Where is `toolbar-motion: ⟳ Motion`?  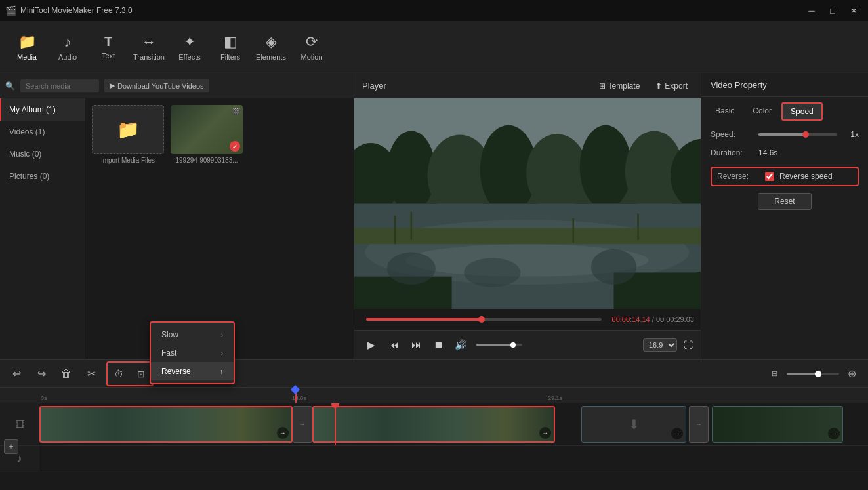 toolbar-motion: ⟳ Motion is located at coordinates (312, 47).